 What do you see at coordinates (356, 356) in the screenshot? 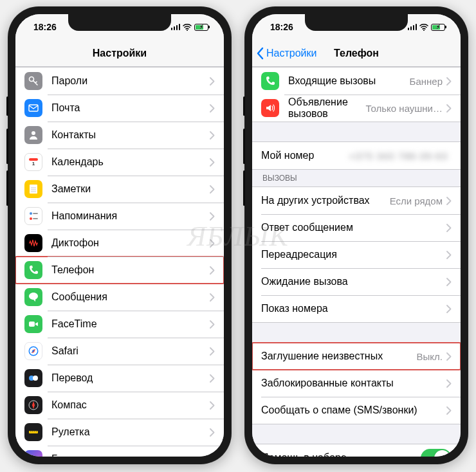
I see `row-silence: Заглушение неизвестныхВыкл.` at bounding box center [356, 356].